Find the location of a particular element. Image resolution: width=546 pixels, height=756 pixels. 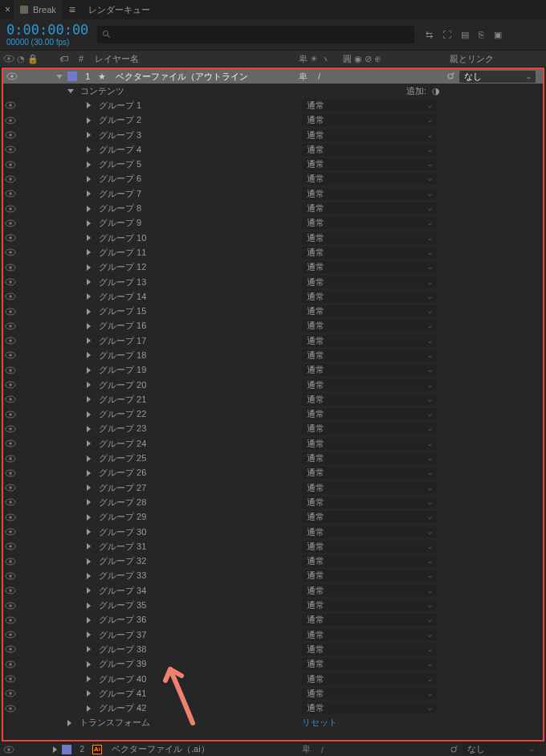

group-row: グループ 20通常⌵ is located at coordinates (273, 385).